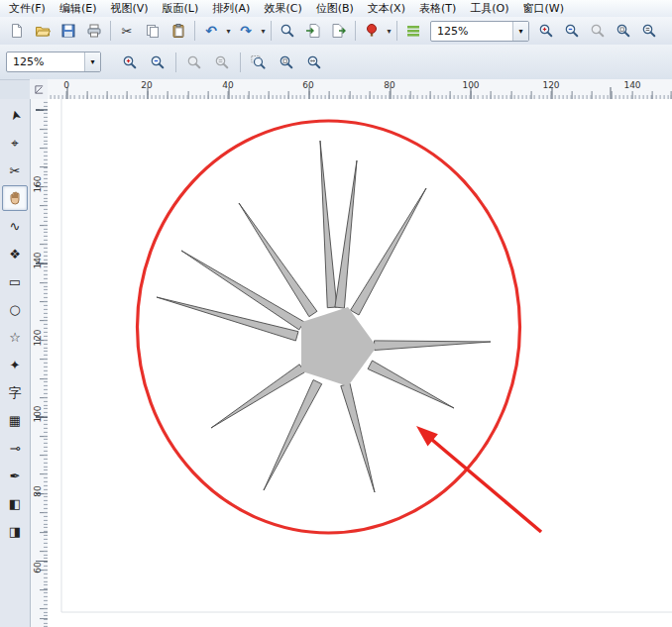 The image size is (672, 627). Describe the element at coordinates (222, 62) in the screenshot. I see `zoom-to-all-objects-button` at that location.